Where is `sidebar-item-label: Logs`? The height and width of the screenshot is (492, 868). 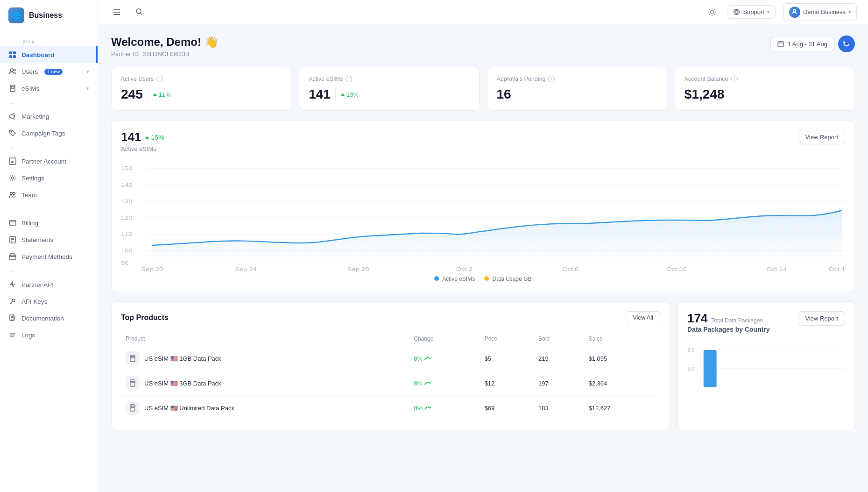
sidebar-item-label: Logs is located at coordinates (28, 335).